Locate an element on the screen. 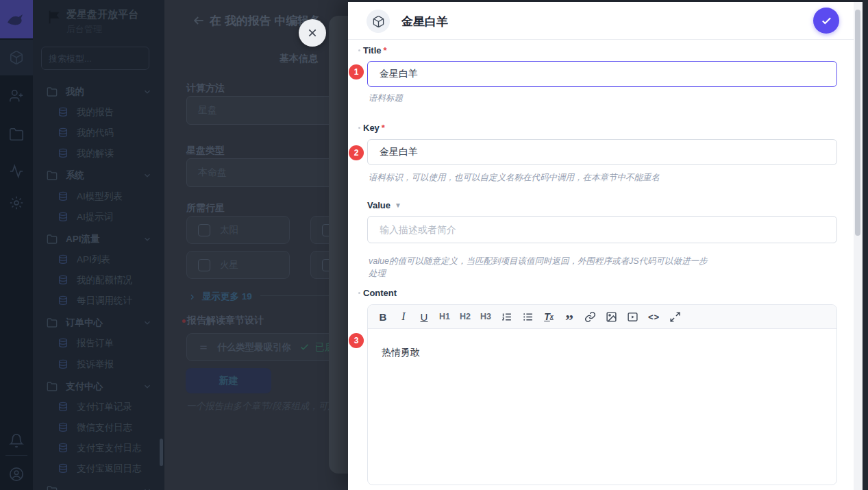 The height and width of the screenshot is (490, 868). modal-edge is located at coordinates (338, 245).